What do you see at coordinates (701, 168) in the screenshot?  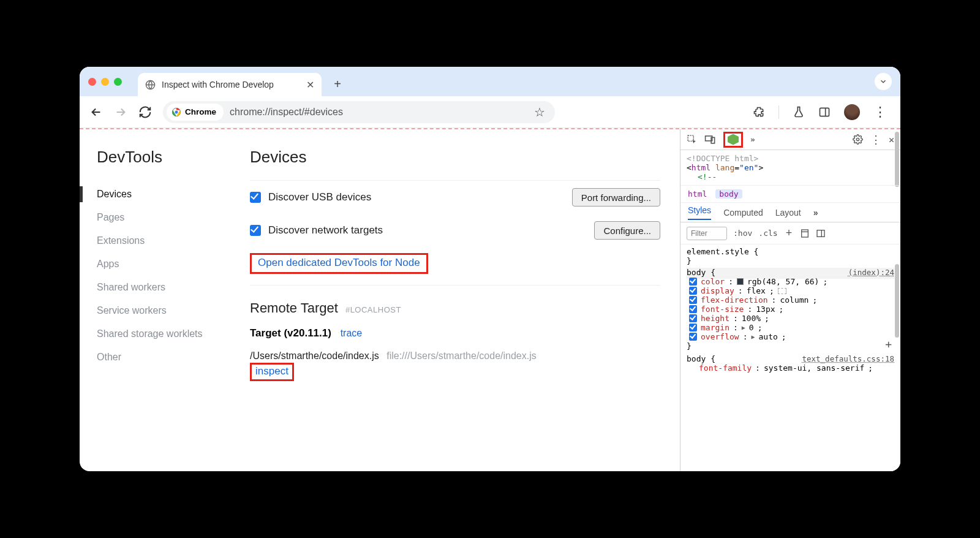 I see `dom-html-tag: html` at bounding box center [701, 168].